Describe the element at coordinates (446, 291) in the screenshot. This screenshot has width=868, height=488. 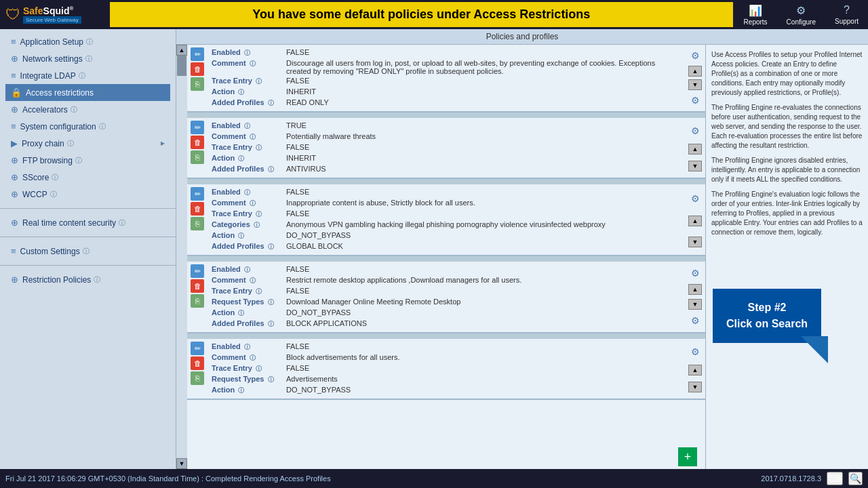
I see `policy-4-trace-row: Trace Entry ⓘ FALSE` at that location.